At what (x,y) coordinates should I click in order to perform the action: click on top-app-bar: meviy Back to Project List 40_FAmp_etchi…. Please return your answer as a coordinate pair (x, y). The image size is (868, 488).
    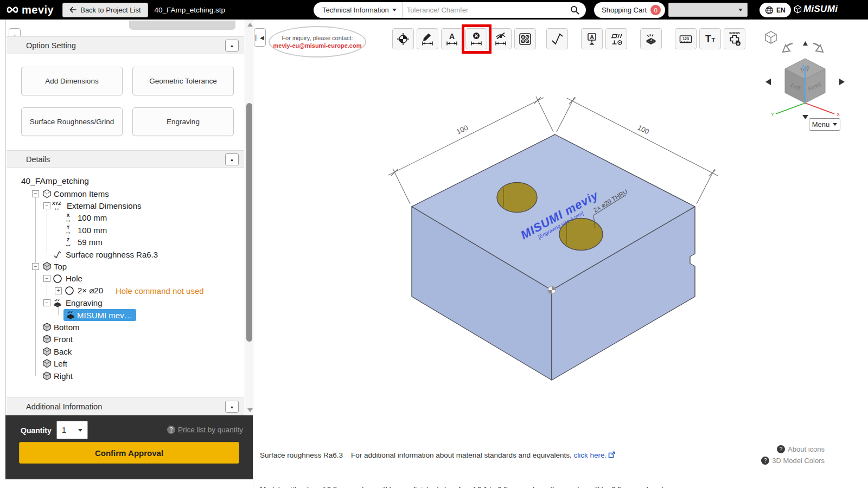
    Looking at the image, I should click on (434, 10).